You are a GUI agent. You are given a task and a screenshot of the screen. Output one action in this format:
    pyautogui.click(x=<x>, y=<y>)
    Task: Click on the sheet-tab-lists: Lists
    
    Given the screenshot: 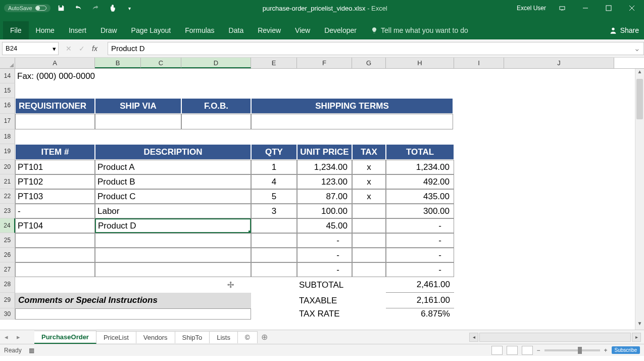 What is the action you would take?
    pyautogui.click(x=224, y=337)
    